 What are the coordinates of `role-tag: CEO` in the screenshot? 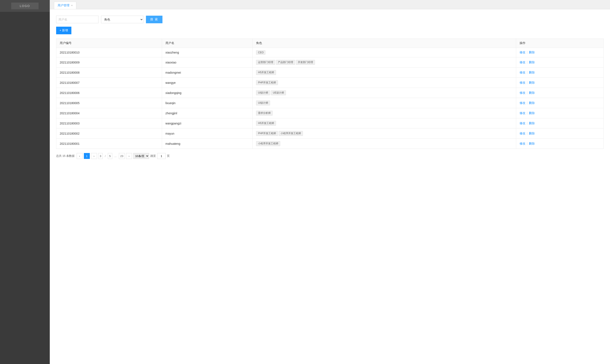 It's located at (261, 52).